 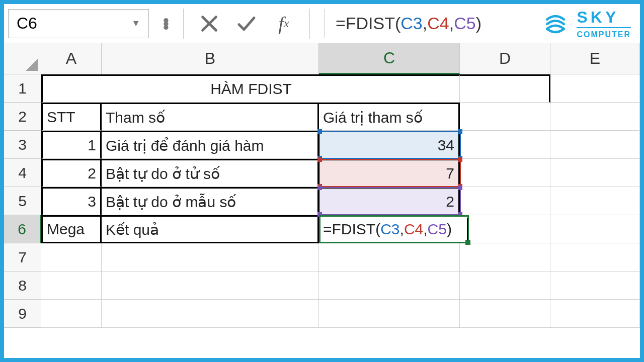 What do you see at coordinates (322, 24) in the screenshot?
I see `formula-bar: C6 ▼ ••• fx =FDIST(C3,C4,C5)` at bounding box center [322, 24].